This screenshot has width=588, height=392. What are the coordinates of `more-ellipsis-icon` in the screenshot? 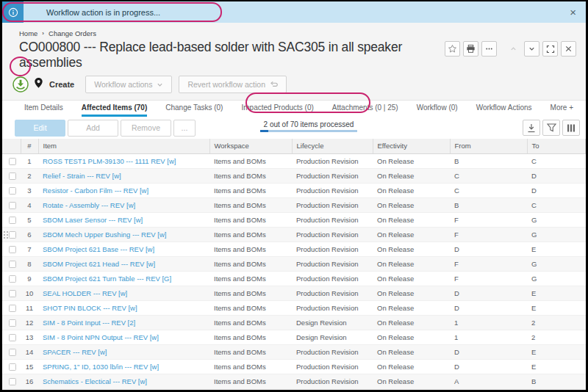 It's located at (490, 48).